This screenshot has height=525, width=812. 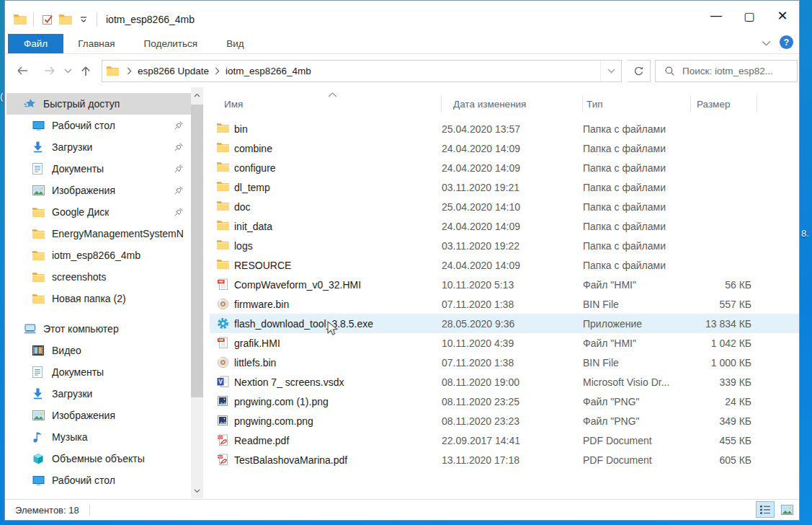 I want to click on breadcrumb-item: esp8266 Update, so click(x=173, y=71).